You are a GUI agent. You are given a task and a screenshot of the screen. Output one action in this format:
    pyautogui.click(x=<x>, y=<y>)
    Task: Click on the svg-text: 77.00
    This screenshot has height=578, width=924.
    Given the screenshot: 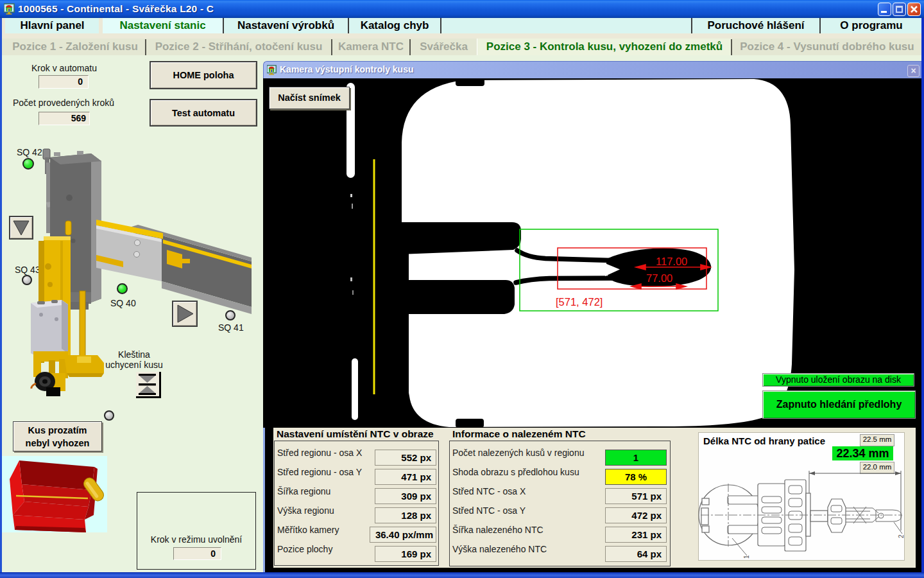 What is the action you would take?
    pyautogui.click(x=660, y=278)
    